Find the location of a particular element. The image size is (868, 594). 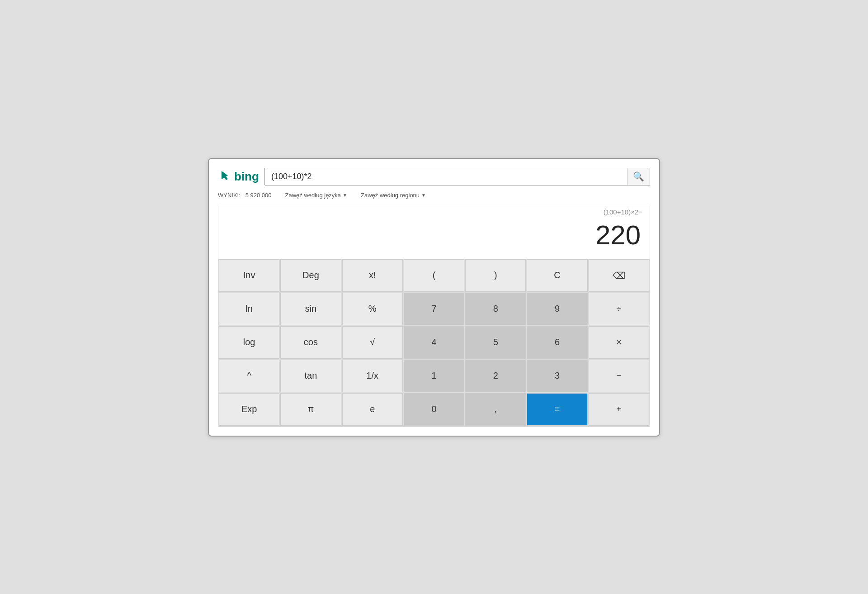

filters-bar: WYNIKI: 5 920 000 Zawęź według języka ▼ … is located at coordinates (434, 195).